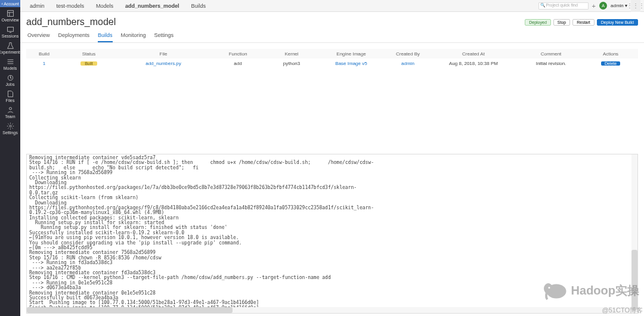 This screenshot has height=316, width=644. What do you see at coordinates (619, 6) in the screenshot?
I see `user-menu: admin ▾` at bounding box center [619, 6].